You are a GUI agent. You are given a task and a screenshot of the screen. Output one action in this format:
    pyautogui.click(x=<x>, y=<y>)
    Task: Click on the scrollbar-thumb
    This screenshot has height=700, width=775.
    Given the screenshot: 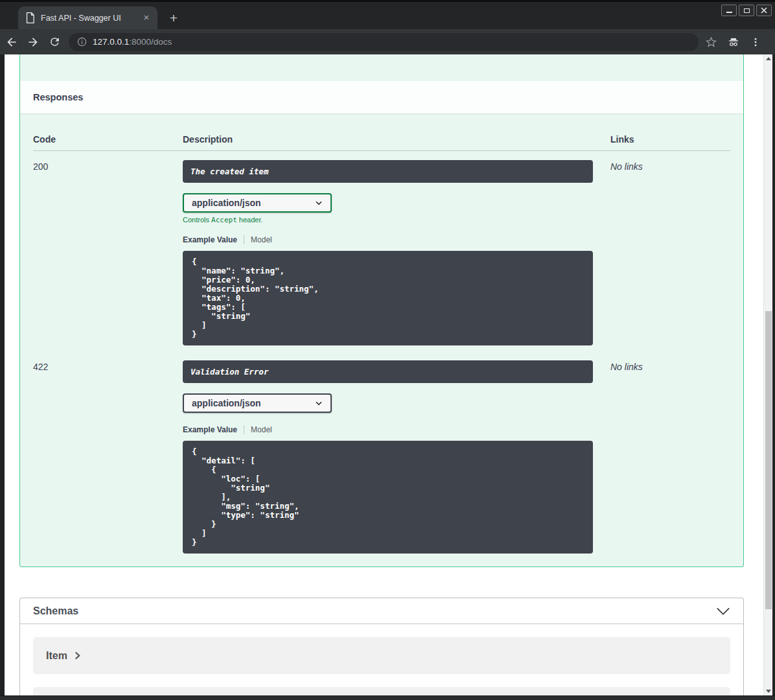 What is the action you would take?
    pyautogui.click(x=769, y=460)
    